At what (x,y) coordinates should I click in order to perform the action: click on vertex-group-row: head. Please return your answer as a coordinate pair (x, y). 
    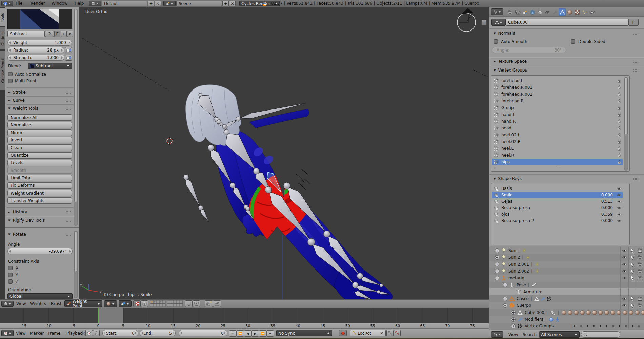
    Looking at the image, I should click on (557, 128).